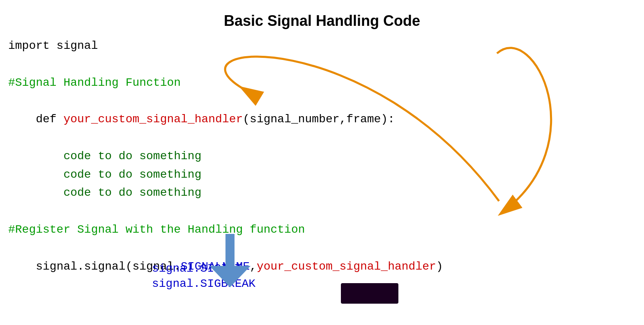 The height and width of the screenshot is (325, 644). I want to click on code-line-import: import signal, so click(226, 46).